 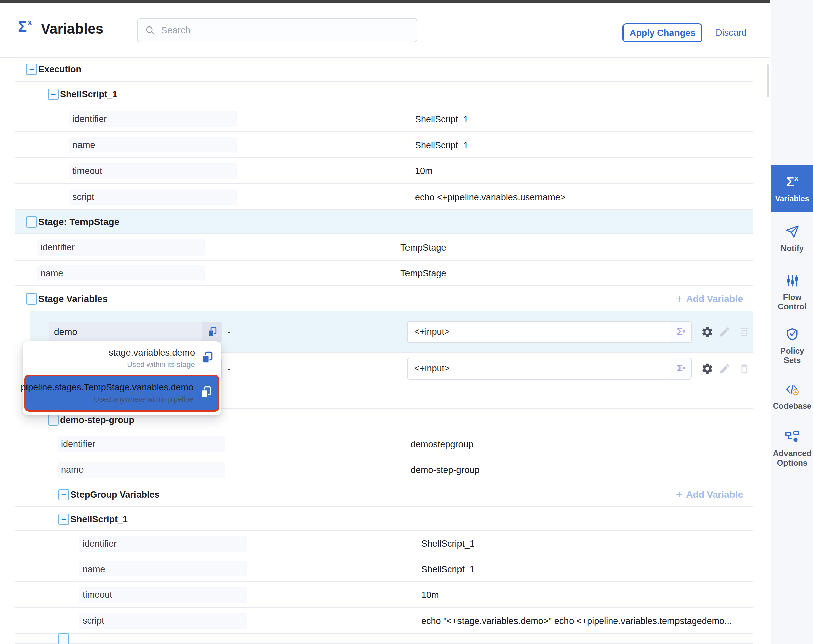 What do you see at coordinates (792, 334) in the screenshot?
I see `shield-check-icon` at bounding box center [792, 334].